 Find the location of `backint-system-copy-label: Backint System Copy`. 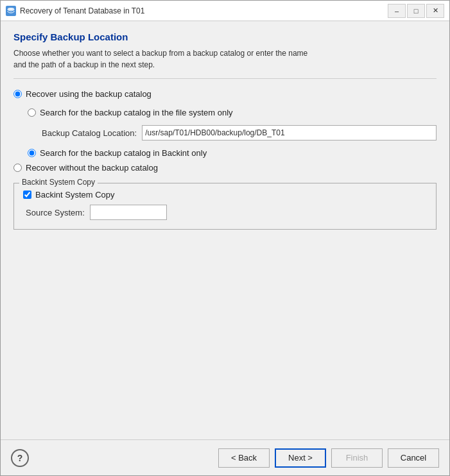

backint-system-copy-label: Backint System Copy is located at coordinates (75, 195).